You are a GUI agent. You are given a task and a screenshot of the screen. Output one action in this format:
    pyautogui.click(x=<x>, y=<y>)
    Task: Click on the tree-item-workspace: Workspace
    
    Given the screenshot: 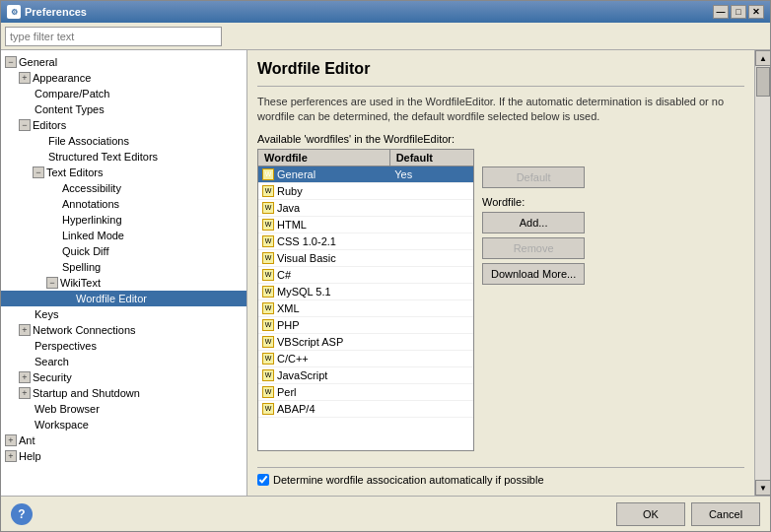 What is the action you would take?
    pyautogui.click(x=124, y=425)
    